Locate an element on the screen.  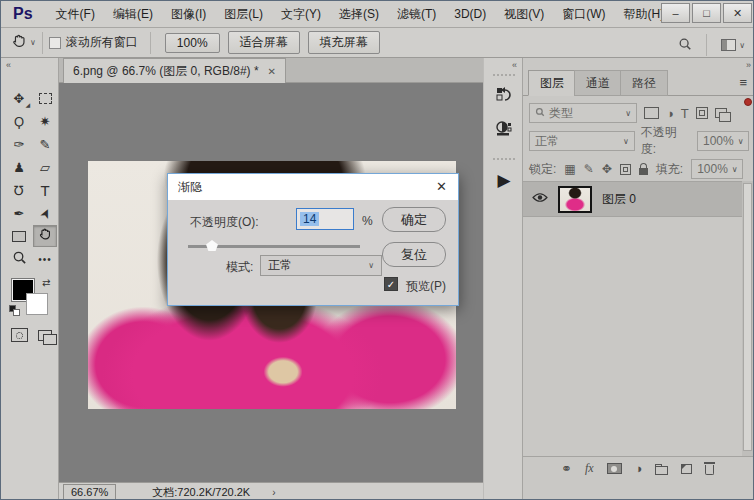
path-select-tool: ➤ is located at coordinates (45, 213).